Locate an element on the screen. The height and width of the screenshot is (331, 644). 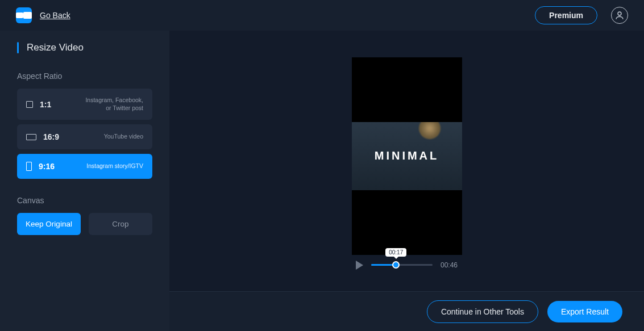
ratio-label: 9:16 is located at coordinates (47, 166).